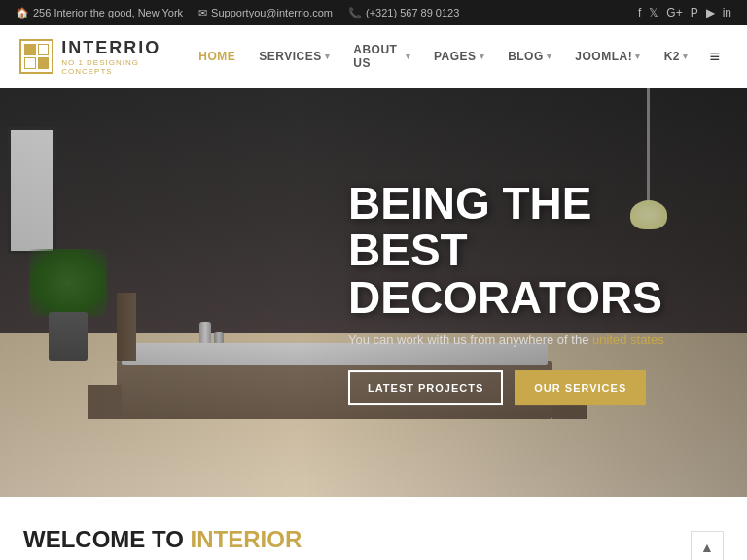  What do you see at coordinates (202, 14) in the screenshot?
I see `email-icon: ✉` at bounding box center [202, 14].